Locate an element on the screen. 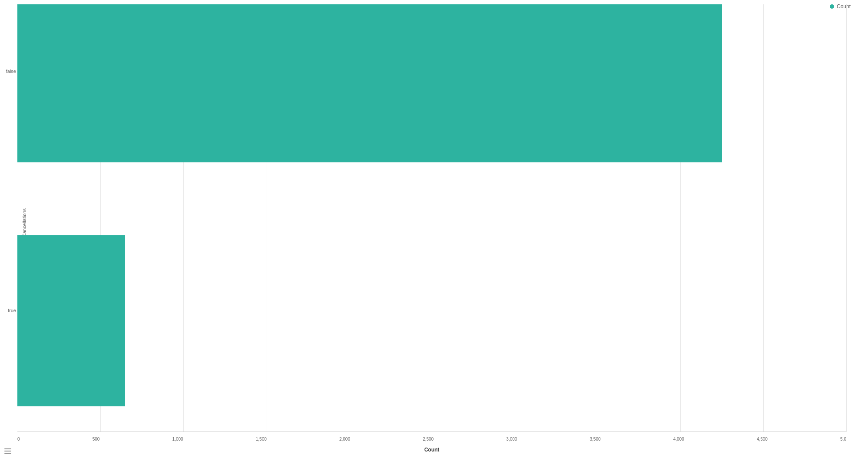 This screenshot has height=458, width=868. x-tick-1500: 1,500 is located at coordinates (262, 439).